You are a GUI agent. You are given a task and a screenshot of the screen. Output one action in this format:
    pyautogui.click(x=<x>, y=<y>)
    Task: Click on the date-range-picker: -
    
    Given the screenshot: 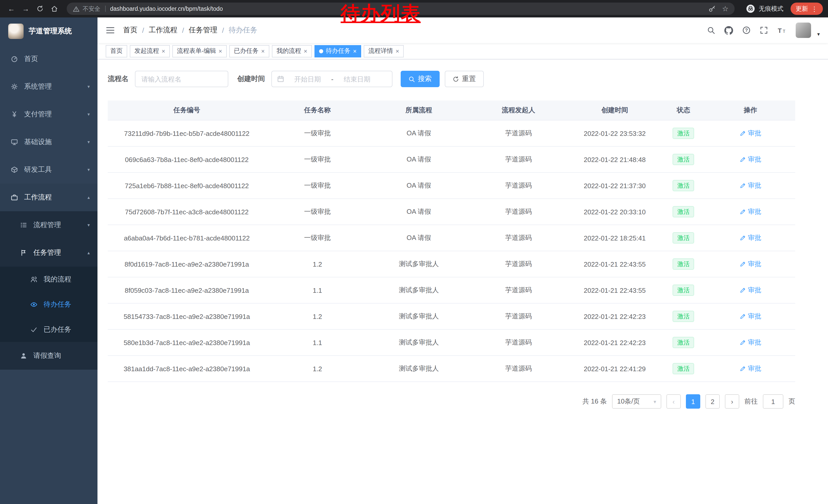 What is the action you would take?
    pyautogui.click(x=332, y=79)
    